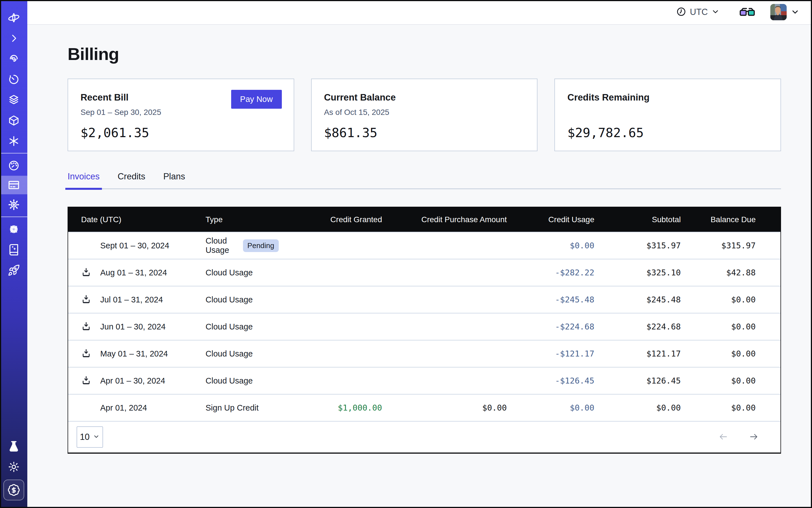  Describe the element at coordinates (731, 220) in the screenshot. I see `col-balance-due: Balance Due` at that location.